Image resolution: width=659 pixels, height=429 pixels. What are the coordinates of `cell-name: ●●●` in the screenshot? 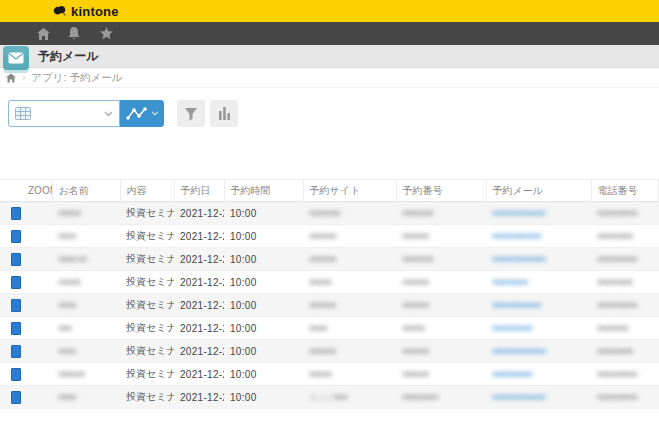 It's located at (86, 328).